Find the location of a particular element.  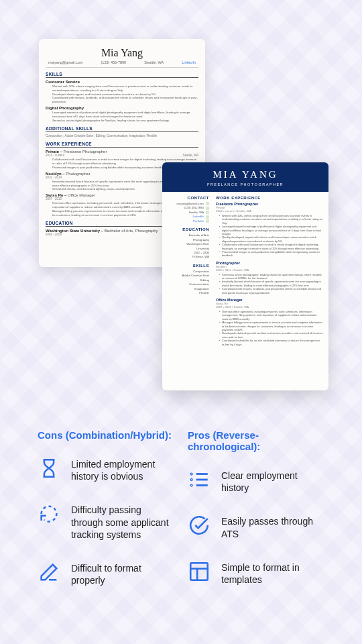

hourglass-icon is located at coordinates (49, 468).